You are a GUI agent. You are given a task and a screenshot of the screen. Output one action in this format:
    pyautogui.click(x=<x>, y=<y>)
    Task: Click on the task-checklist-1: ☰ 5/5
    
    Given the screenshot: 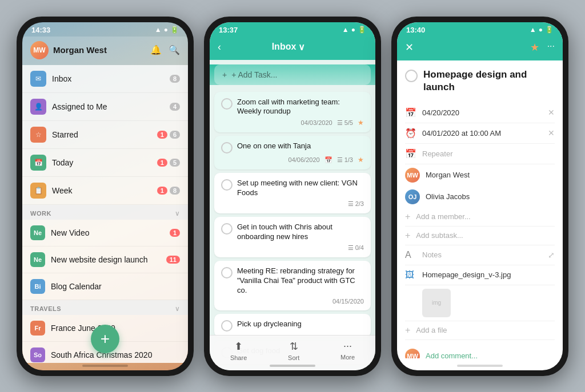 What is the action you would take?
    pyautogui.click(x=345, y=123)
    